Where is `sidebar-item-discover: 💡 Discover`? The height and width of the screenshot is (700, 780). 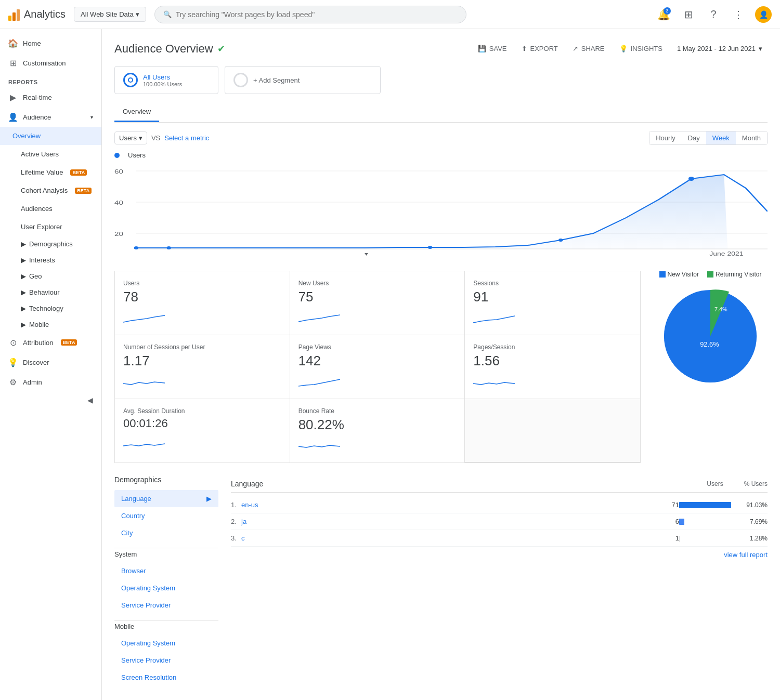 sidebar-item-discover: 💡 Discover is located at coordinates (51, 362).